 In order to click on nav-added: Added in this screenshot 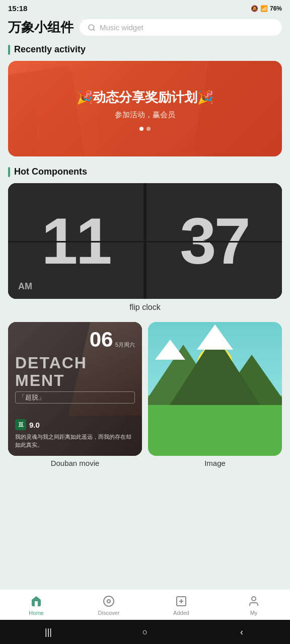, I will do `click(181, 605)`.